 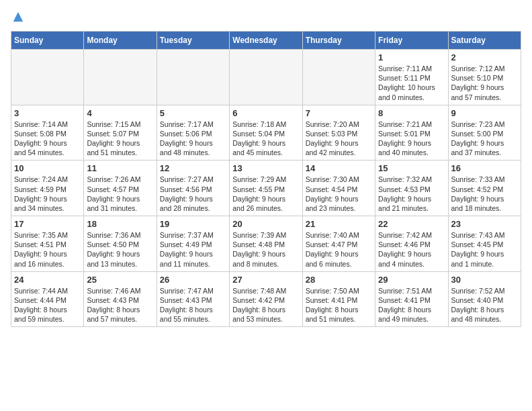 I want to click on calendar-cell: 9Sunrise: 7:23 AM Sunset: 5:00 PM Daylig…, so click(x=484, y=133).